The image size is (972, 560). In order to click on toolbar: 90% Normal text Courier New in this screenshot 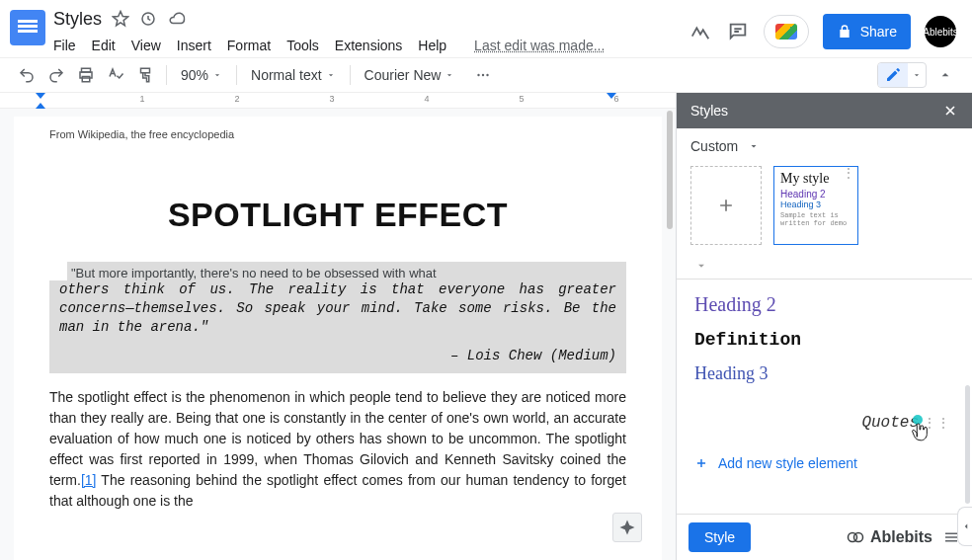, I will do `click(486, 75)`.